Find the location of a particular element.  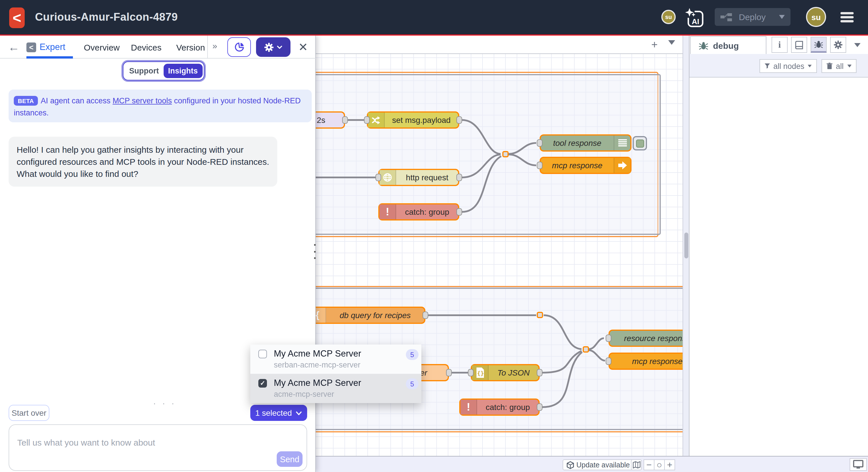

menu-icon is located at coordinates (847, 17).